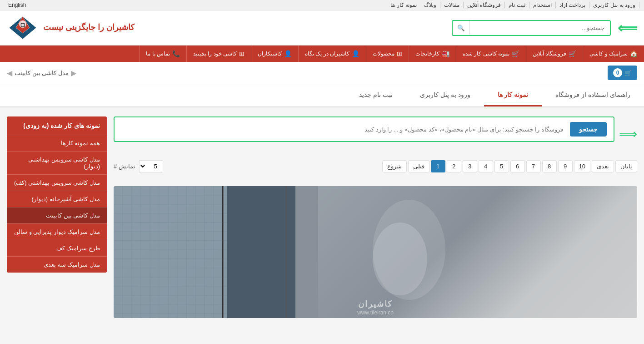 The height and width of the screenshot is (344, 644). What do you see at coordinates (486, 54) in the screenshot?
I see `nav-sample-tiles-label: نمونه کاشی کار شده` at bounding box center [486, 54].